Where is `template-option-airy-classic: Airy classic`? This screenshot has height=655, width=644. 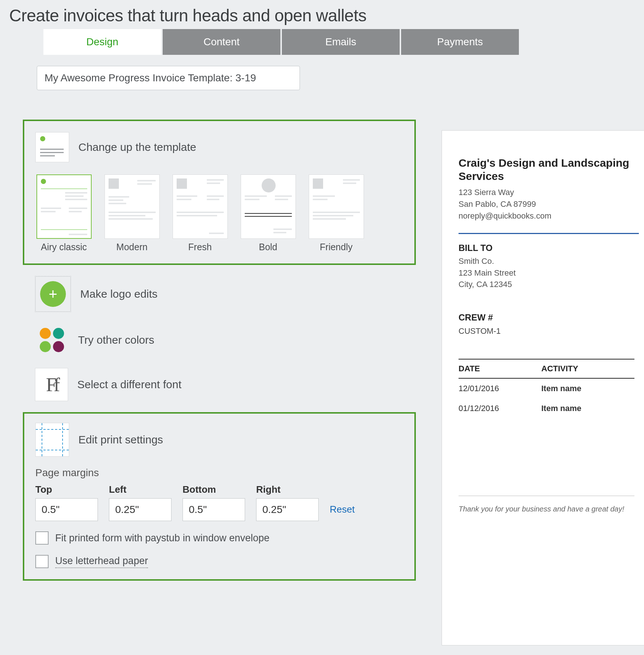 template-option-airy-classic: Airy classic is located at coordinates (64, 213).